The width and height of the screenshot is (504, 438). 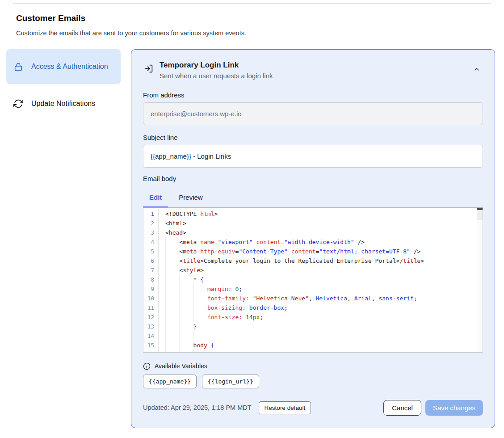 I want to click on subject-line-field-group: Subject line, so click(x=313, y=151).